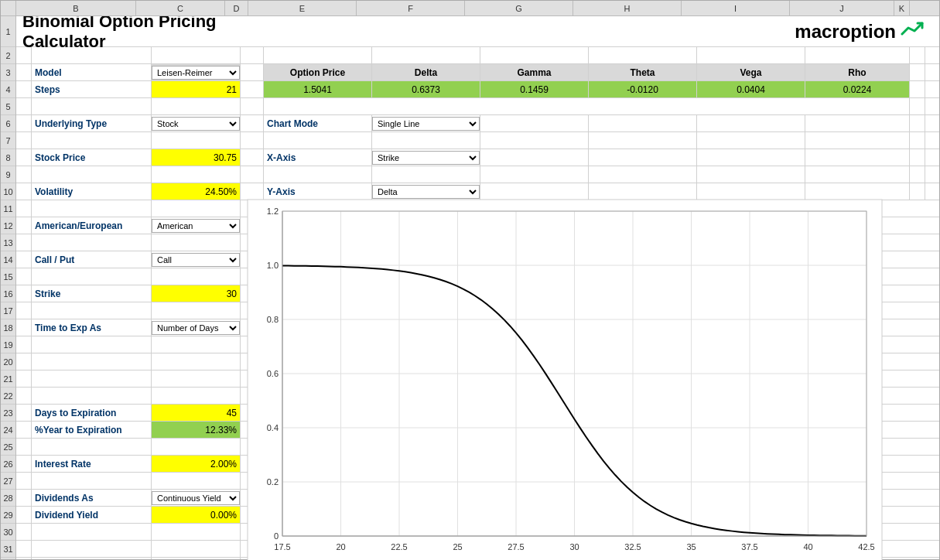  What do you see at coordinates (24, 413) in the screenshot?
I see `cell-23a` at bounding box center [24, 413].